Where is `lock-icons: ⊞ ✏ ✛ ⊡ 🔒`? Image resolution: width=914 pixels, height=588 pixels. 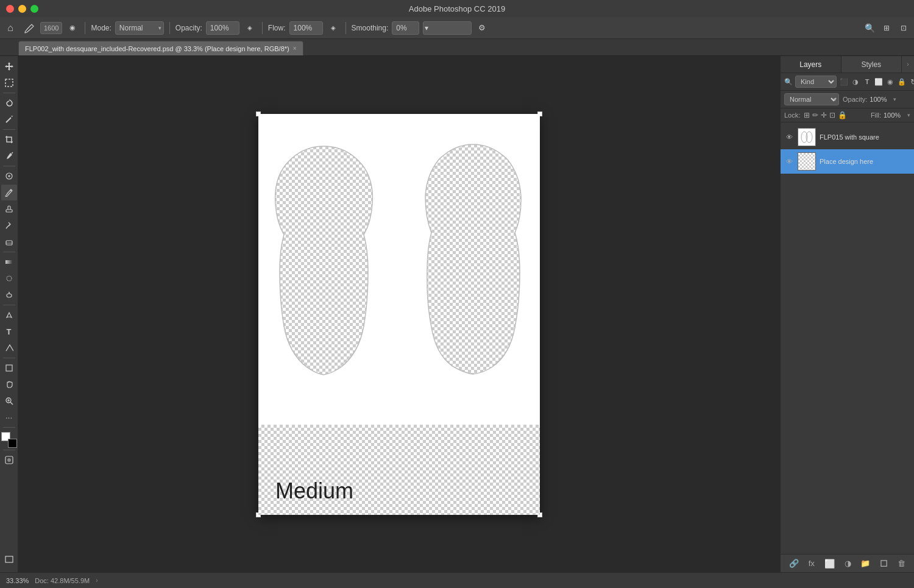
lock-icons: ⊞ ✏ ✛ ⊡ 🔒 is located at coordinates (825, 115).